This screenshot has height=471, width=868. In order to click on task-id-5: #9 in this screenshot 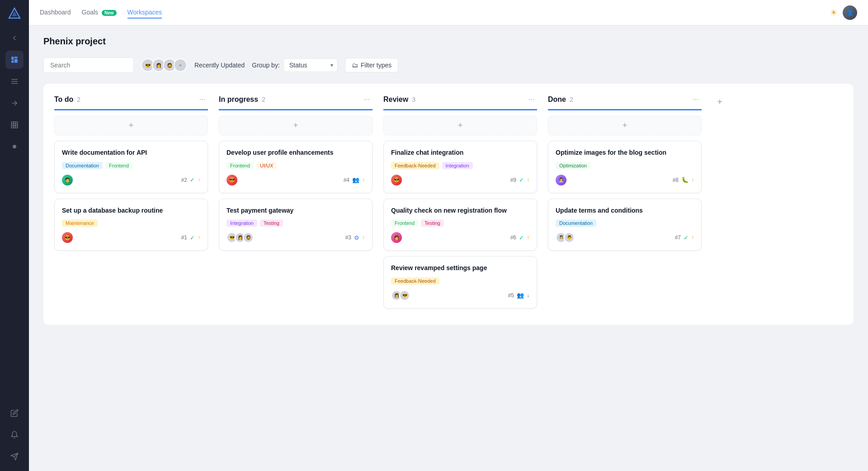, I will do `click(514, 180)`.